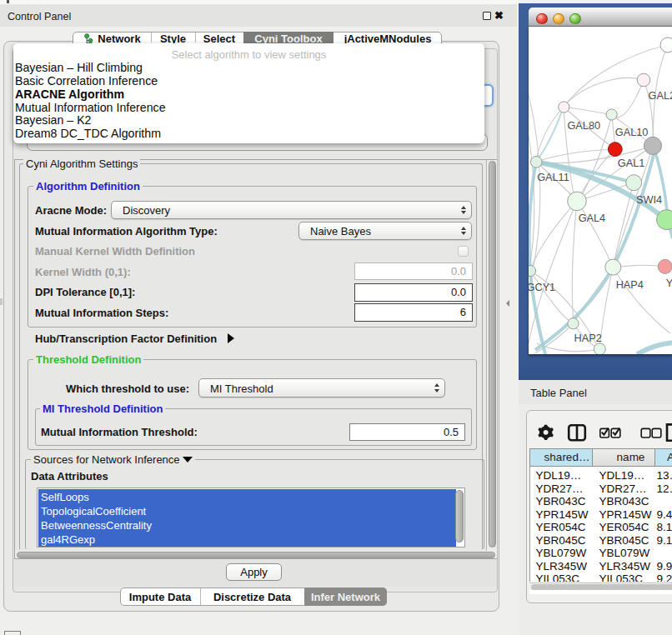  Describe the element at coordinates (631, 163) in the screenshot. I see `svg-text: GAL1` at that location.